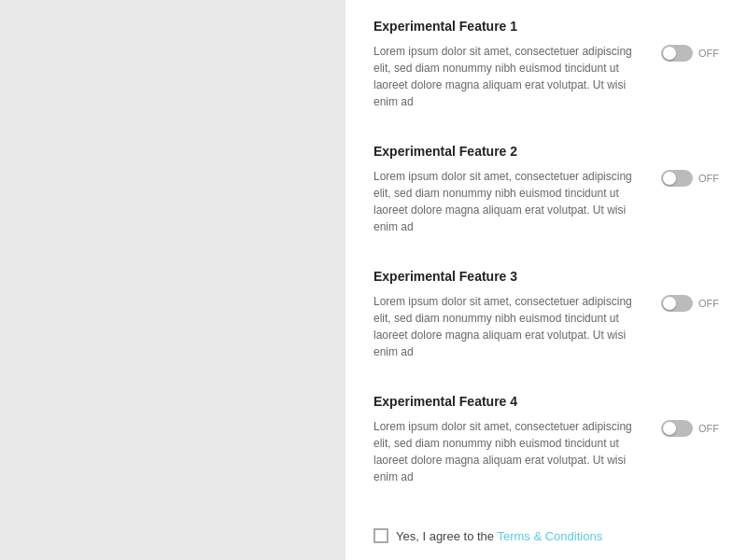  What do you see at coordinates (546, 198) in the screenshot?
I see `feature-item-2: Experimental Feature 2Lorem ipsum dolor …` at bounding box center [546, 198].